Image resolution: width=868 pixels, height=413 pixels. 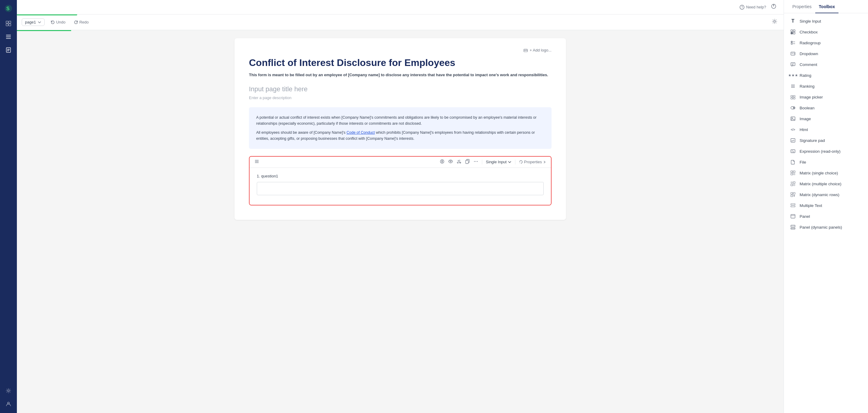 I want to click on matrix-single-icon, so click(x=793, y=173).